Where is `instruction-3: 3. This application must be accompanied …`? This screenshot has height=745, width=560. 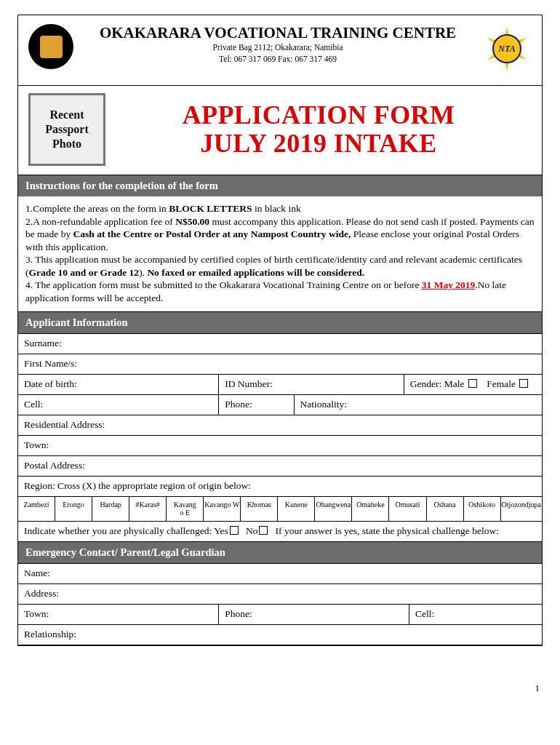 instruction-3: 3. This application must be accompanied … is located at coordinates (280, 266).